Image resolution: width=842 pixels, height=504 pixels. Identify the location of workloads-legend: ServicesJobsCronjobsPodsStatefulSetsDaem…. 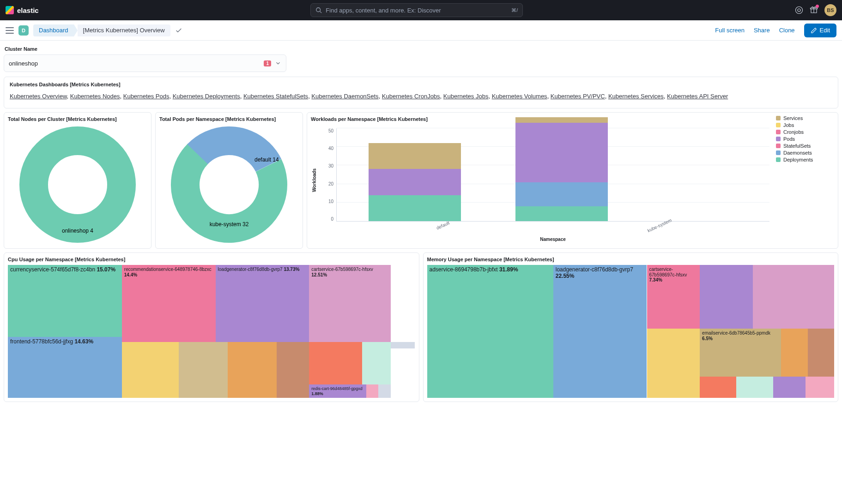
(806, 139).